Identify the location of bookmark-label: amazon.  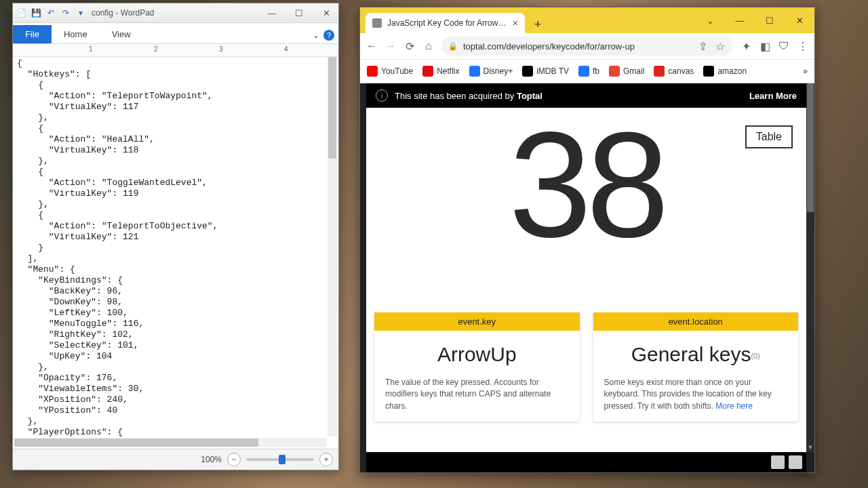
(732, 71).